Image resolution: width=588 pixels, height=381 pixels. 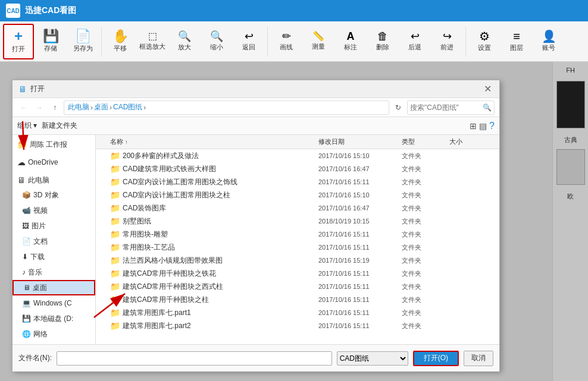 I want to click on table-row: 📁 常用图块-雕塑 2017/10/16 15:11 文件夹, so click(x=298, y=234).